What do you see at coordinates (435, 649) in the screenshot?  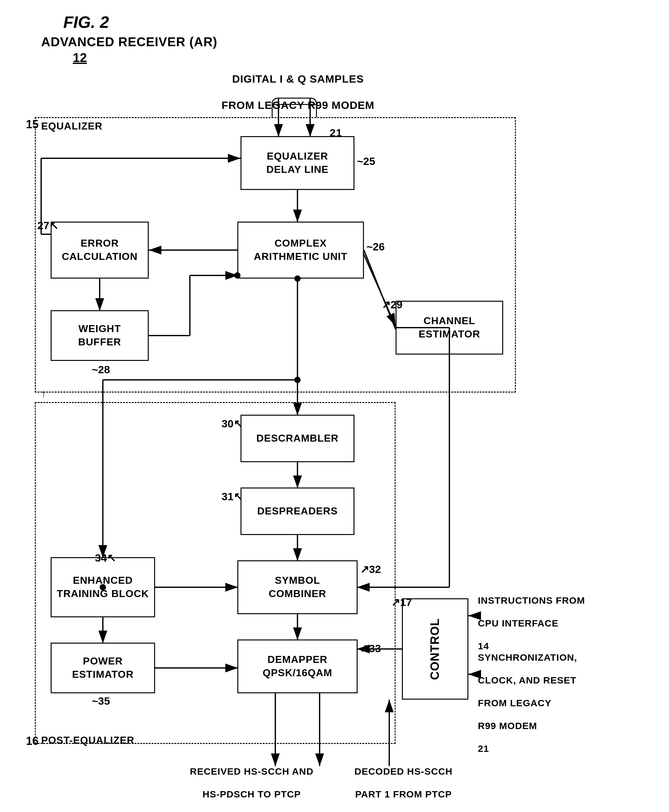 I see `control-box: CONTROL` at bounding box center [435, 649].